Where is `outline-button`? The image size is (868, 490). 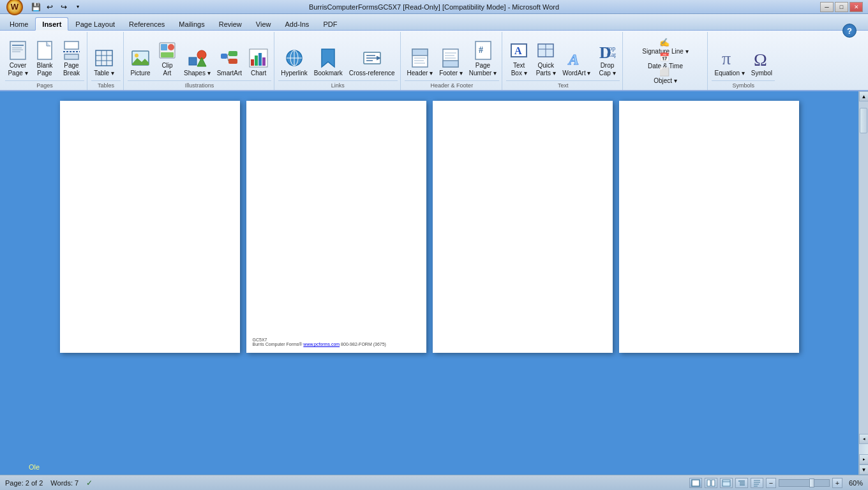 outline-button is located at coordinates (742, 483).